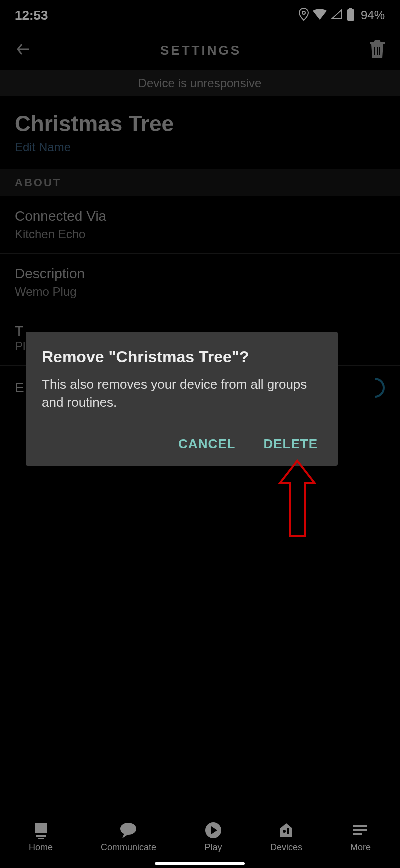  What do you see at coordinates (200, 225) in the screenshot?
I see `connected-via-row: Connected Via Kitchen Echo` at bounding box center [200, 225].